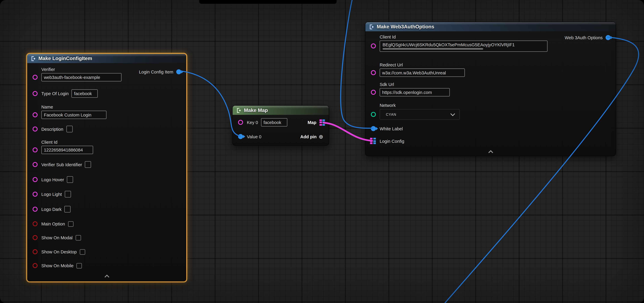  What do you see at coordinates (78, 238) in the screenshot?
I see `show-on-modal-checkbox` at bounding box center [78, 238].